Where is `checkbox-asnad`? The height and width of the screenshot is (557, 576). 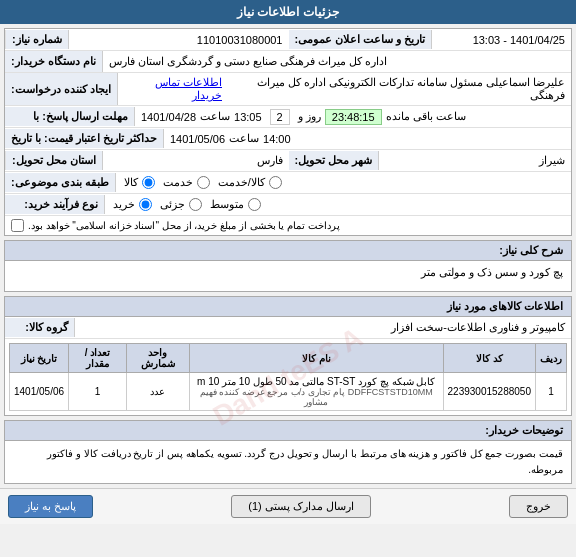 checkbox-asnad is located at coordinates (18, 226).